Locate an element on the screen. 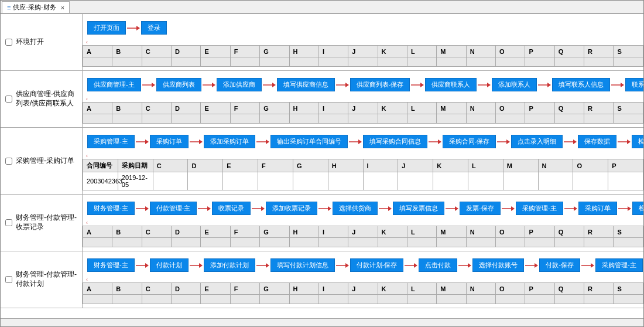  flow-node: 添加收票记录 is located at coordinates (292, 209).